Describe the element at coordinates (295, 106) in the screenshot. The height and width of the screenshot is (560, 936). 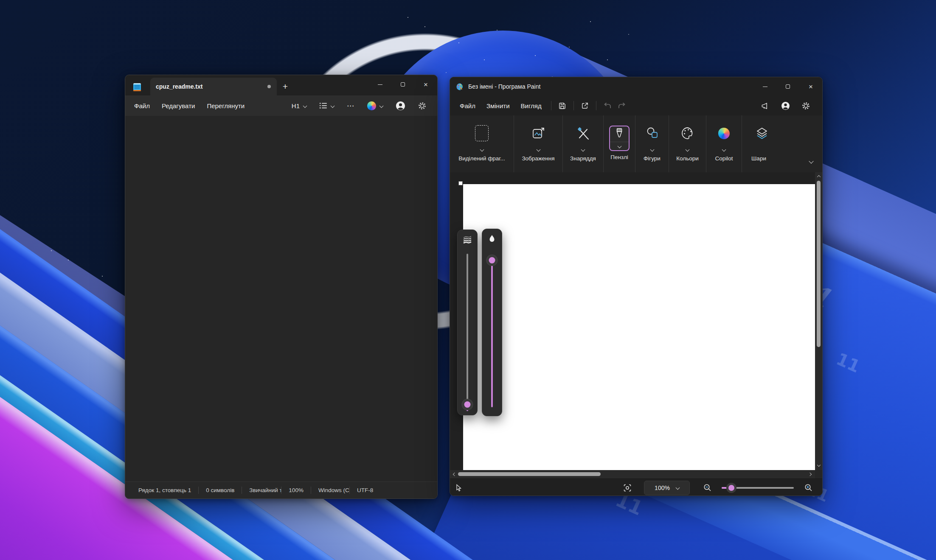
I see `heading-label: H1` at that location.